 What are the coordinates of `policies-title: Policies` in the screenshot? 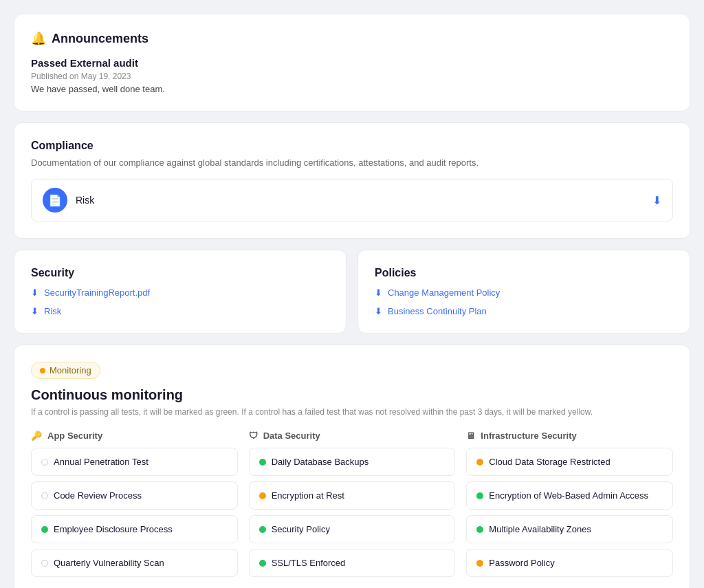 It's located at (524, 273).